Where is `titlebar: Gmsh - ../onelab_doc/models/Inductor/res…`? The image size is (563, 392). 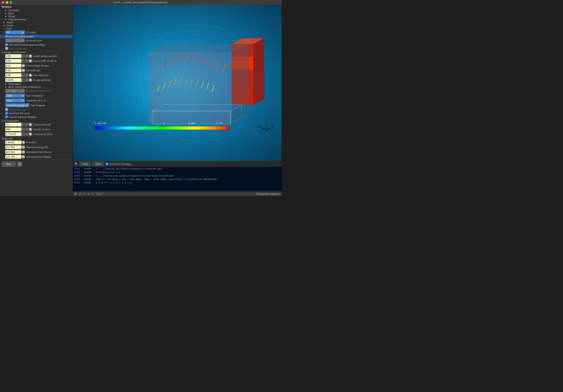 titlebar: Gmsh - ../onelab_doc/models/Inductor/res… is located at coordinates (141, 2).